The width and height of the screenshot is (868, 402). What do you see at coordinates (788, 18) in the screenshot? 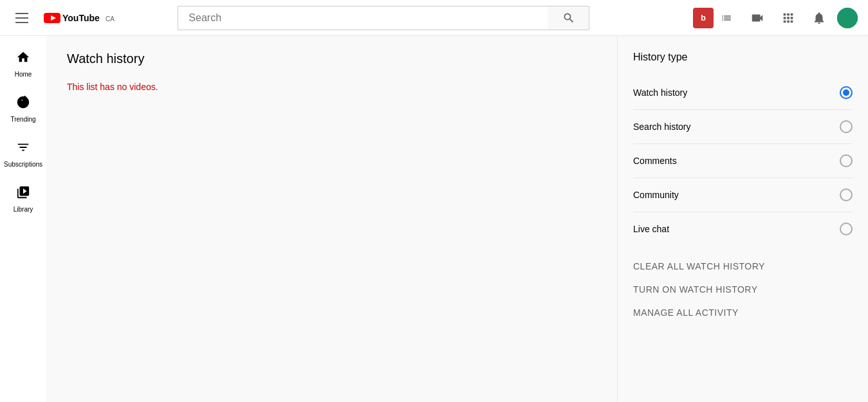
I see `apps-button` at bounding box center [788, 18].